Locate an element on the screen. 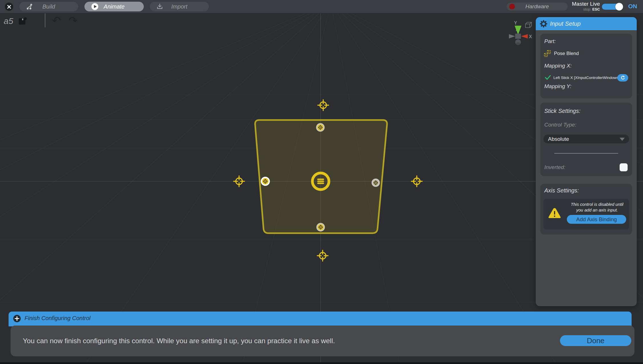 The height and width of the screenshot is (364, 643). master-live-stop-hint: stop: ESC is located at coordinates (592, 9).